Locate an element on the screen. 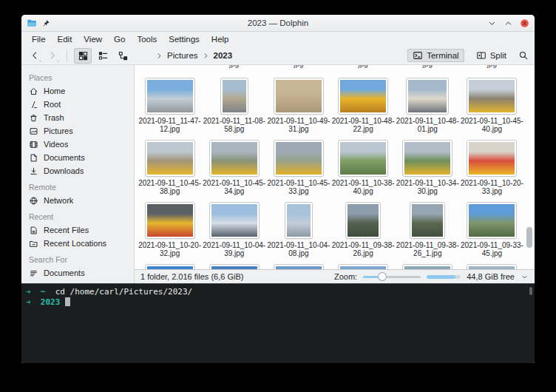 The width and height of the screenshot is (556, 392). prompt-directory: ~ is located at coordinates (38, 291).